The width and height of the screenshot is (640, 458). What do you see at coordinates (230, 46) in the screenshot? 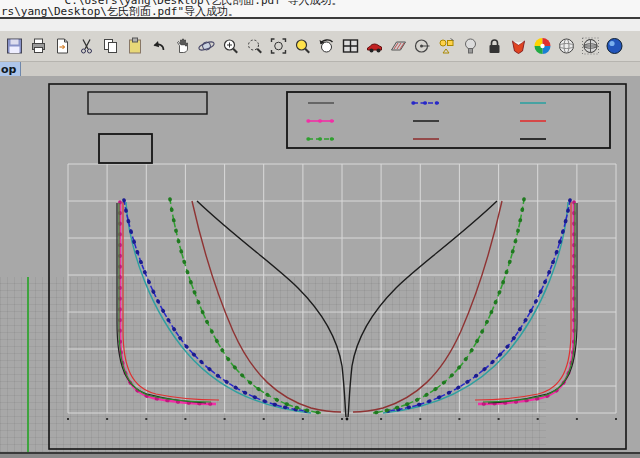
I see `zoom-in-icon` at bounding box center [230, 46].